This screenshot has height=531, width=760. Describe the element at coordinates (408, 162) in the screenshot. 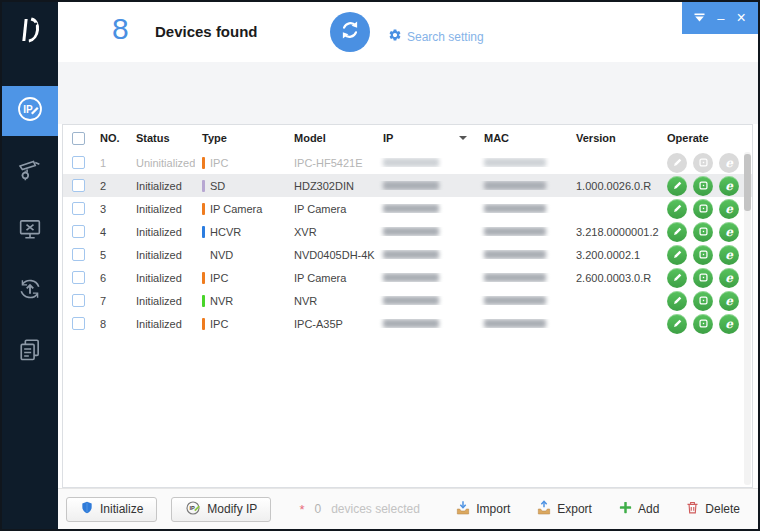

I see `table-row: 1 Uninitialized IPC IPC-HF5421E e` at that location.